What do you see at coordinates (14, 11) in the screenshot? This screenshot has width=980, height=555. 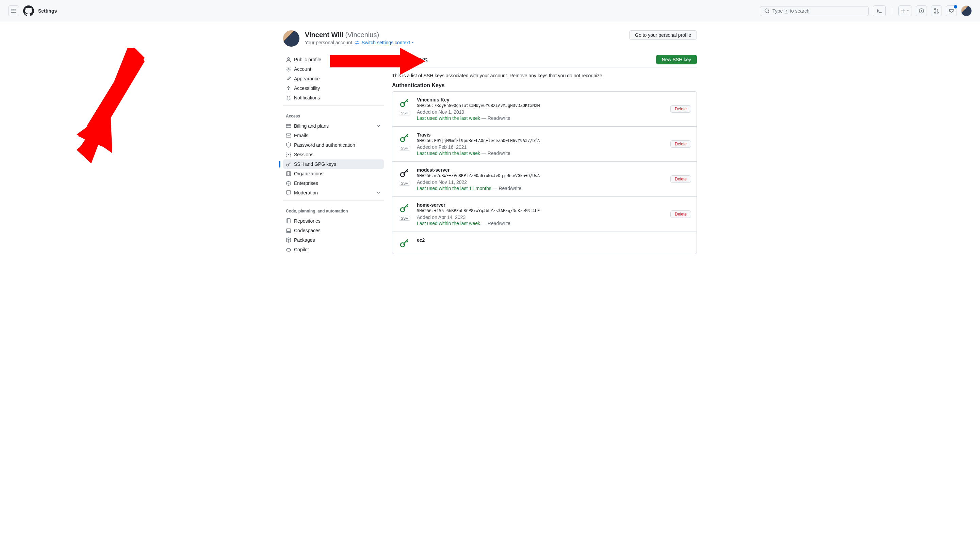 I see `hamburger-button` at bounding box center [14, 11].